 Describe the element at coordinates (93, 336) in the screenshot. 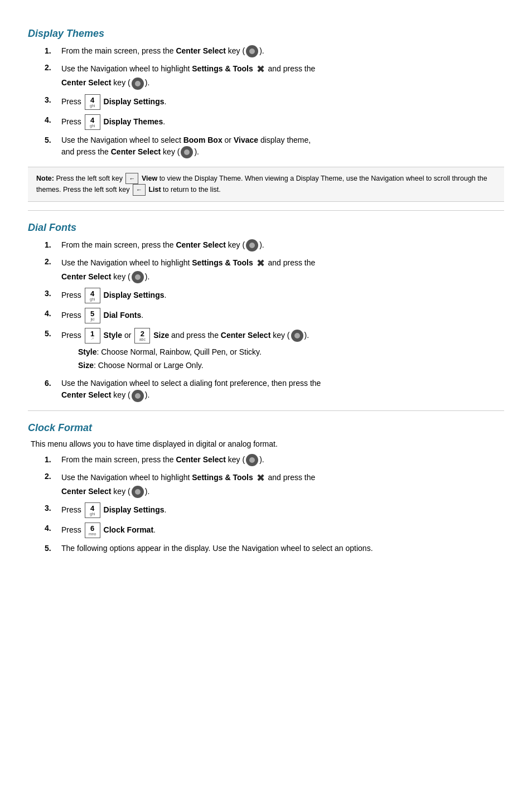

I see `key-1-dot: 1·°` at that location.